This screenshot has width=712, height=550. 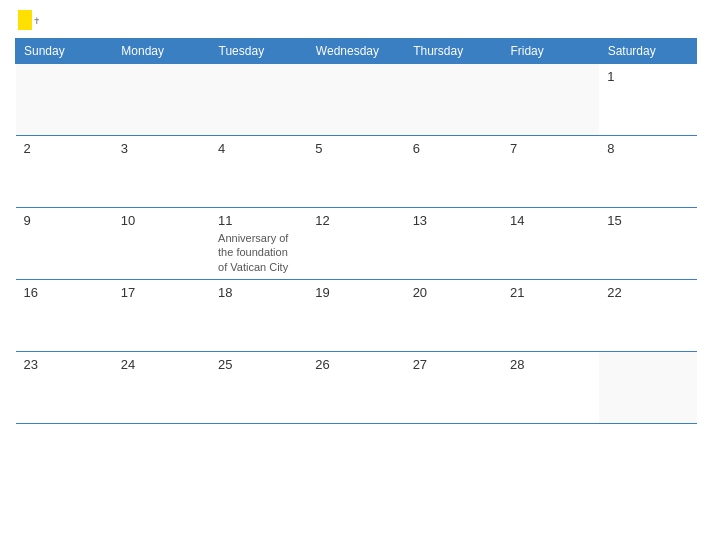 I want to click on day-number: 21, so click(x=550, y=292).